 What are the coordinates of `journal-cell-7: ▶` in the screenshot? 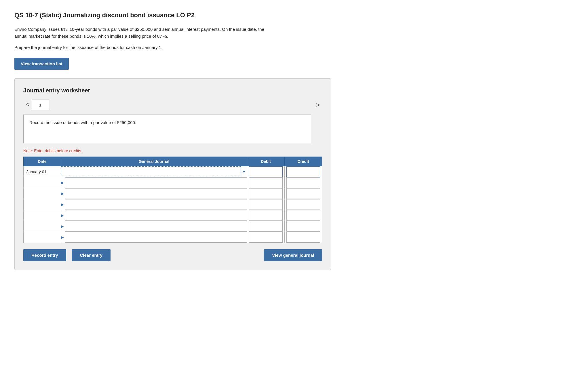 It's located at (154, 237).